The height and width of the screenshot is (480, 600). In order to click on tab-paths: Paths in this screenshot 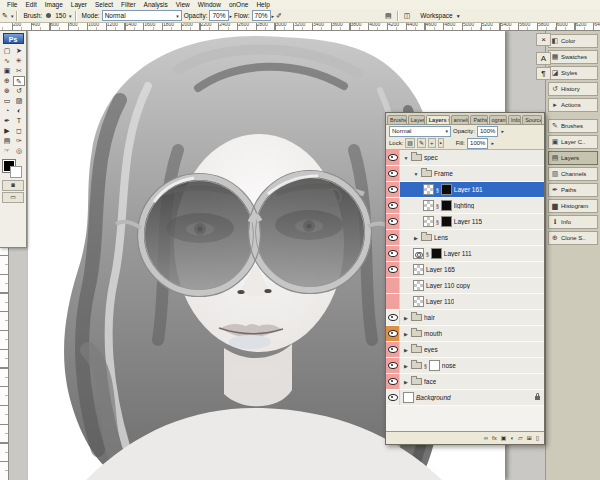, I will do `click(478, 120)`.